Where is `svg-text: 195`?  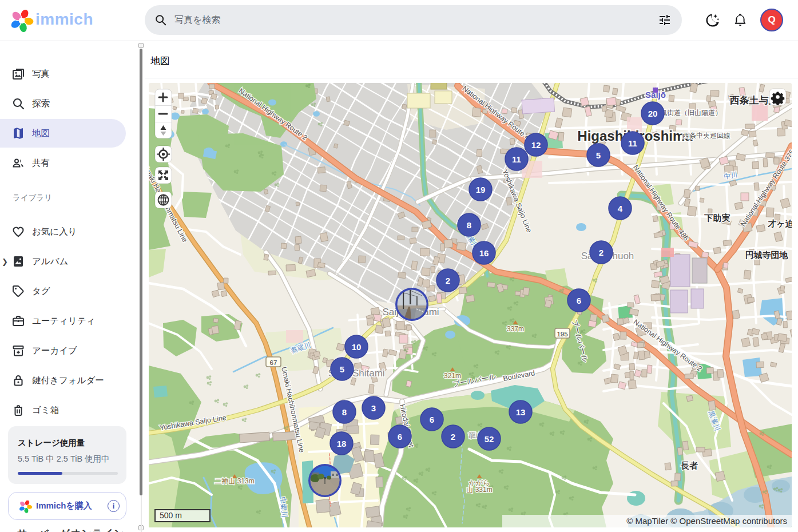 svg-text: 195 is located at coordinates (562, 334).